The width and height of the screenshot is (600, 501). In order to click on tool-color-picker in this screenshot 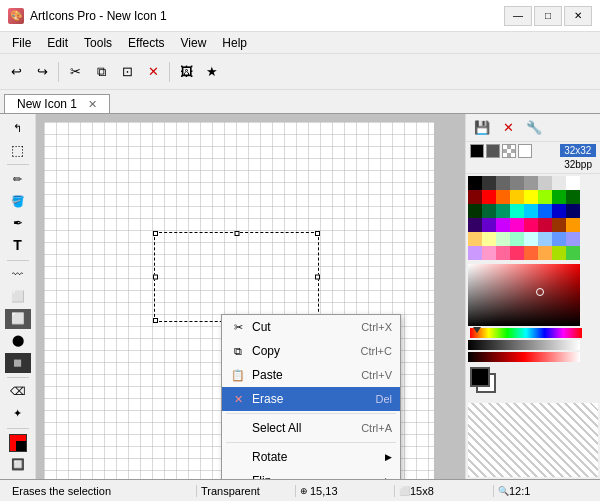, I will do `click(18, 443)`.